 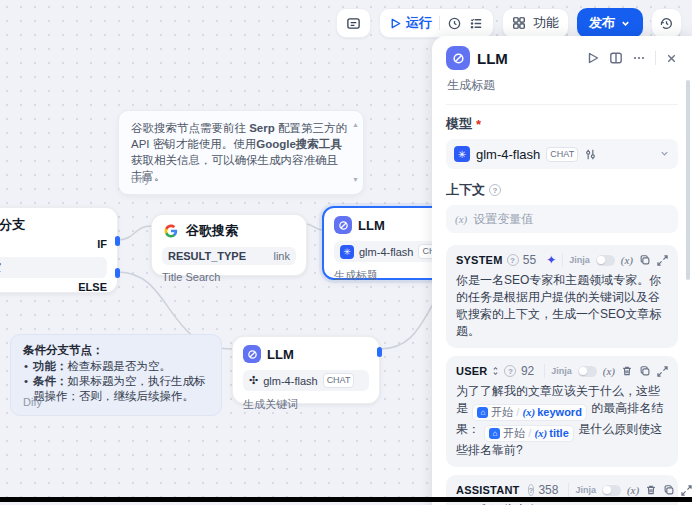 What do you see at coordinates (54, 287) in the screenshot?
I see `else-label: ELSE` at bounding box center [54, 287].